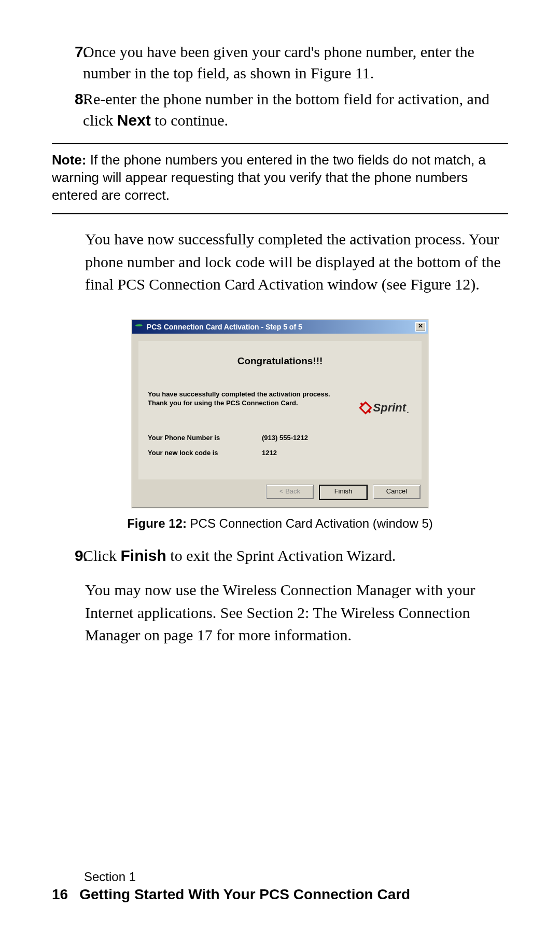 This screenshot has width=560, height=934. Describe the element at coordinates (297, 612) in the screenshot. I see `paragraph-after: You may now use the Wireless Connection …` at that location.